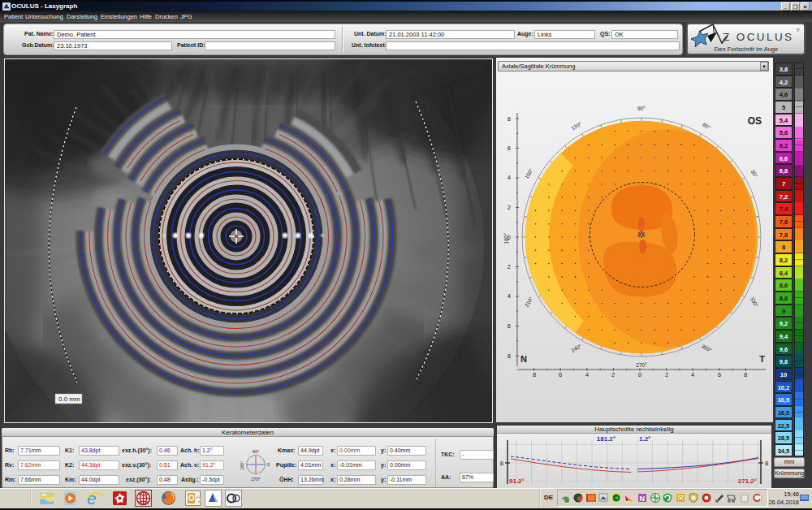 The height and width of the screenshot is (510, 812). I want to click on svg-text: T, so click(762, 359).